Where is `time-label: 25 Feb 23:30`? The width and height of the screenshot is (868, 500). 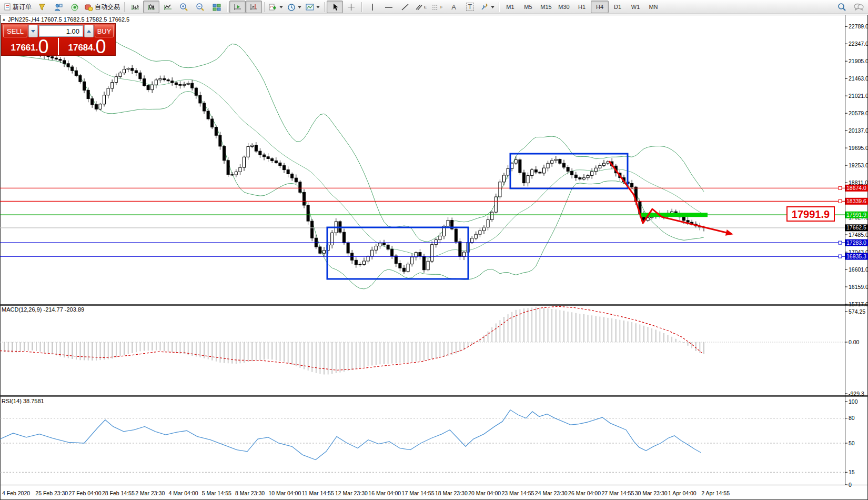 time-label: 25 Feb 23:30 is located at coordinates (52, 493).